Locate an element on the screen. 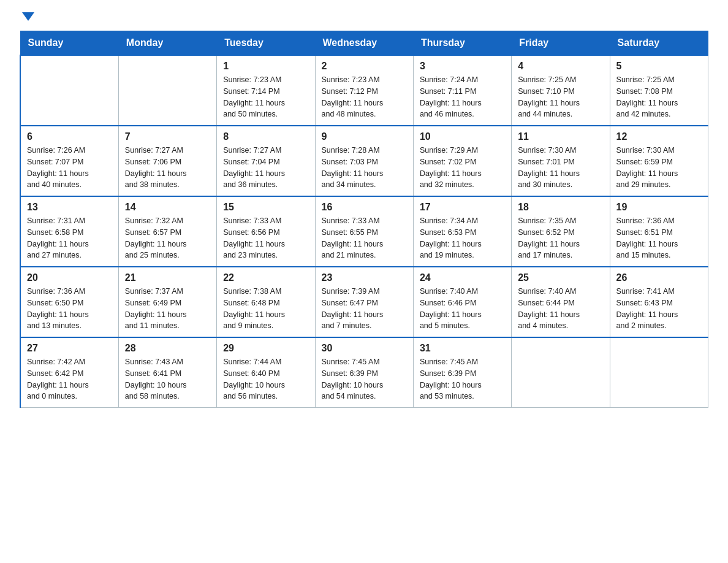 The height and width of the screenshot is (563, 728). header-monday: Monday is located at coordinates (167, 44).